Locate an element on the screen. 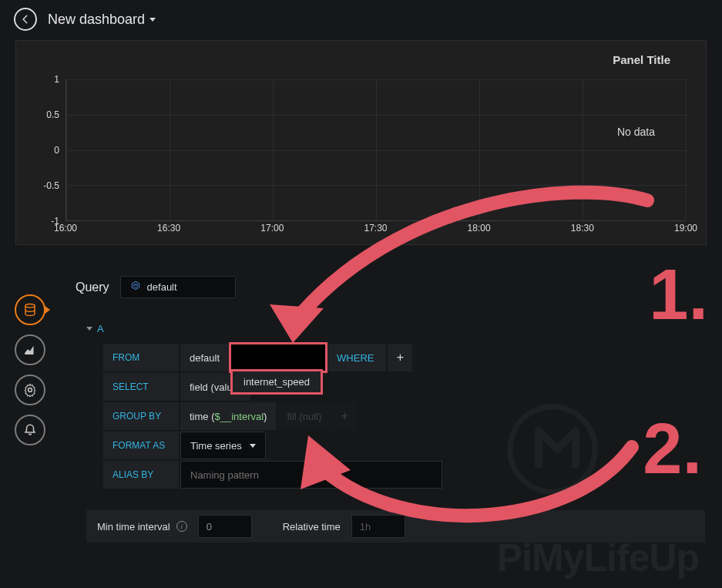 Image resolution: width=722 pixels, height=588 pixels. x-tick: 19:00 is located at coordinates (686, 228).